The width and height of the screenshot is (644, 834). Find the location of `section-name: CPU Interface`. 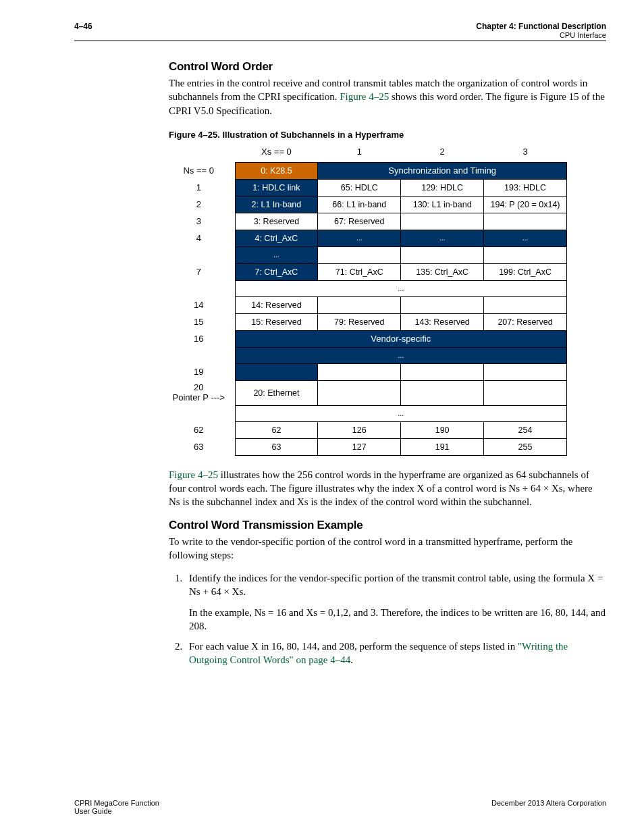

section-name: CPU Interface is located at coordinates (541, 35).